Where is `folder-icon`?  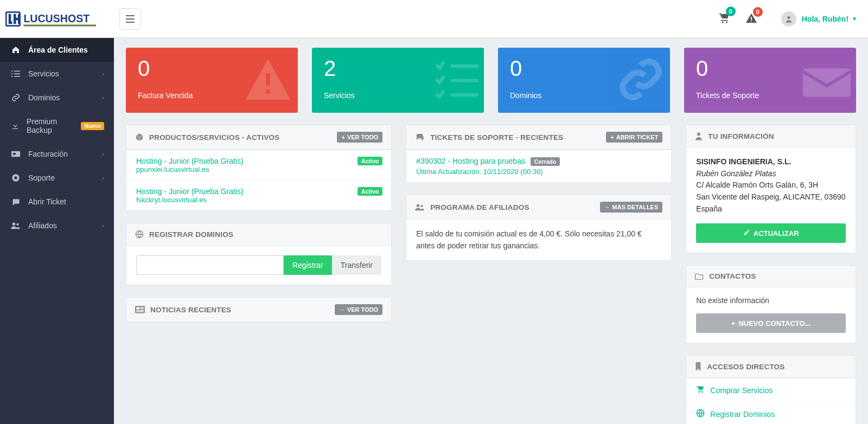
folder-icon is located at coordinates (699, 277).